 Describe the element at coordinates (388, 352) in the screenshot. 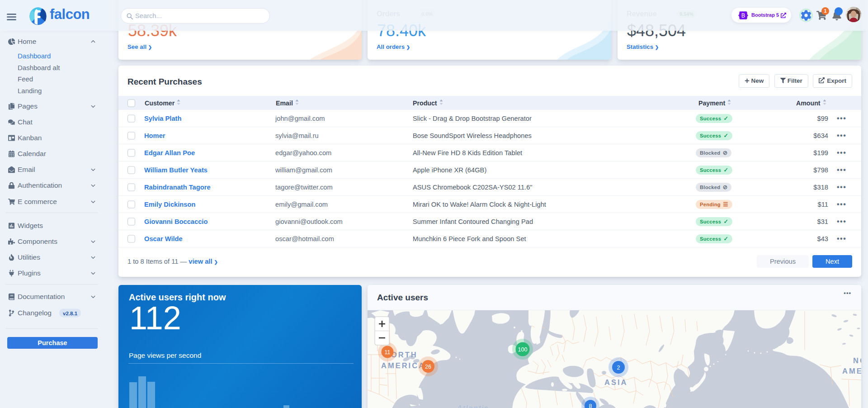

I see `svg-text: 11` at that location.